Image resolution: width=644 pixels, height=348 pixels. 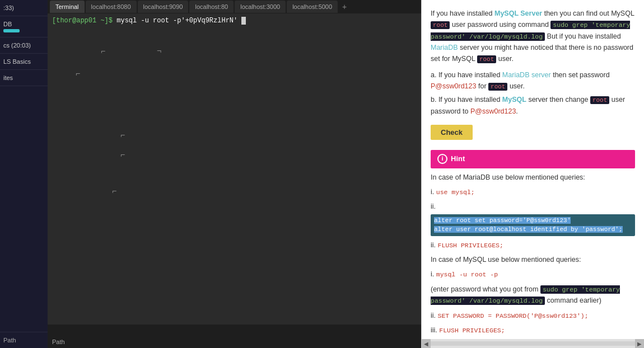 What do you see at coordinates (123, 135) in the screenshot?
I see `bracket-char-4: ⌐` at bounding box center [123, 135].